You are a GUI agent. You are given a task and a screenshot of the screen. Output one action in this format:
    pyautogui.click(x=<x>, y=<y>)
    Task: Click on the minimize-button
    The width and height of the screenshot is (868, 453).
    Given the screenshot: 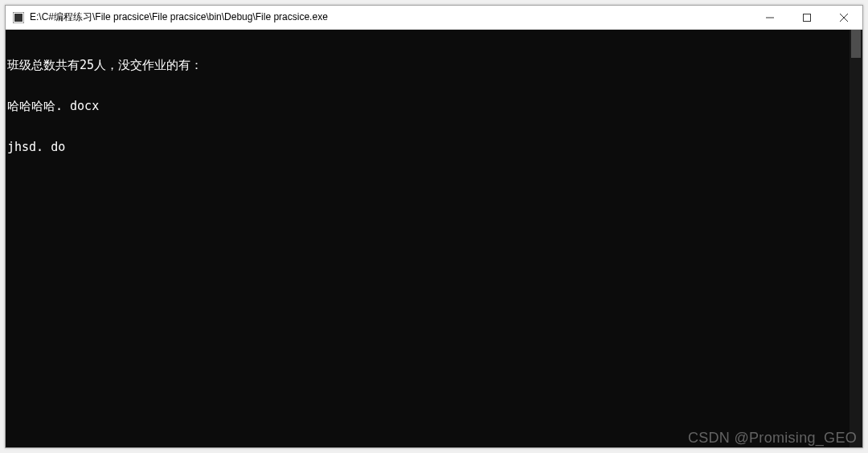 What is the action you would take?
    pyautogui.click(x=770, y=18)
    